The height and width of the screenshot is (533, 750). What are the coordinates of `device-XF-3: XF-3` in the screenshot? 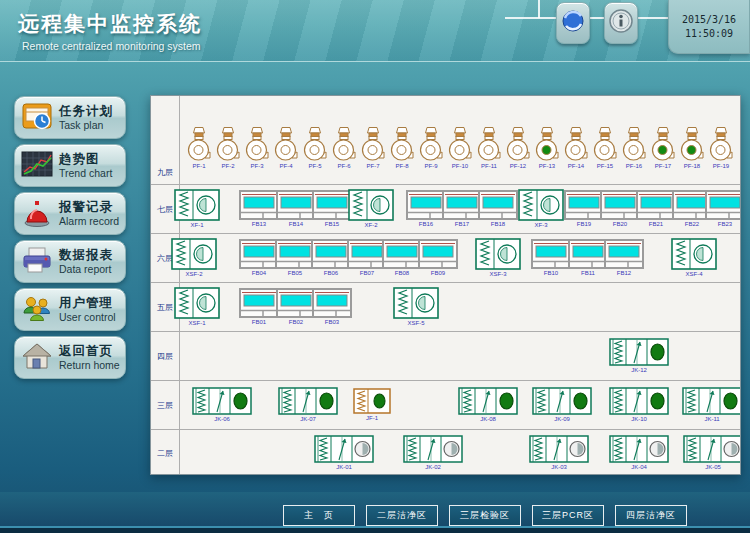 It's located at (541, 209).